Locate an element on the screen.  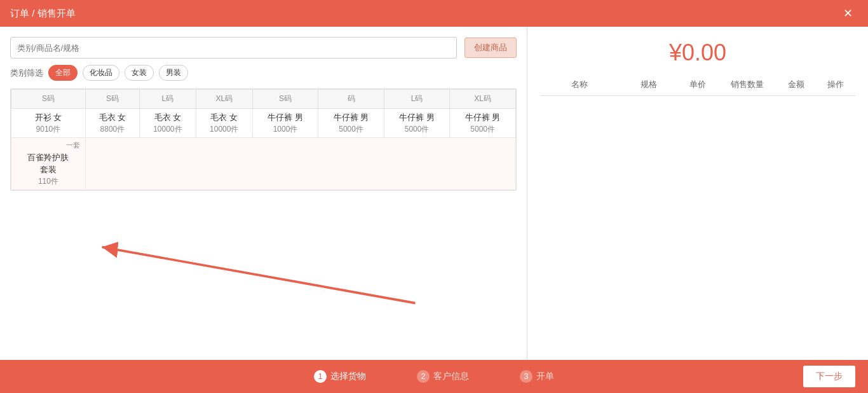
step-2: 2 客户信息 is located at coordinates (443, 376).